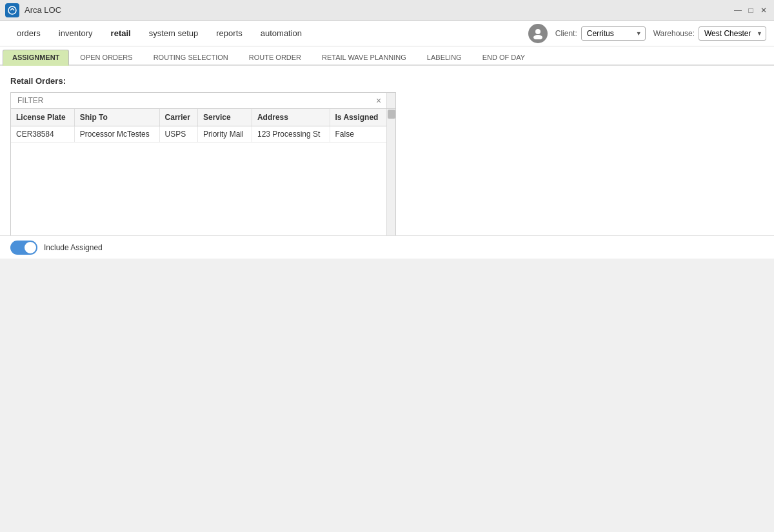 This screenshot has width=774, height=532. Describe the element at coordinates (613, 34) in the screenshot. I see `client-select: Cerritus` at that location.